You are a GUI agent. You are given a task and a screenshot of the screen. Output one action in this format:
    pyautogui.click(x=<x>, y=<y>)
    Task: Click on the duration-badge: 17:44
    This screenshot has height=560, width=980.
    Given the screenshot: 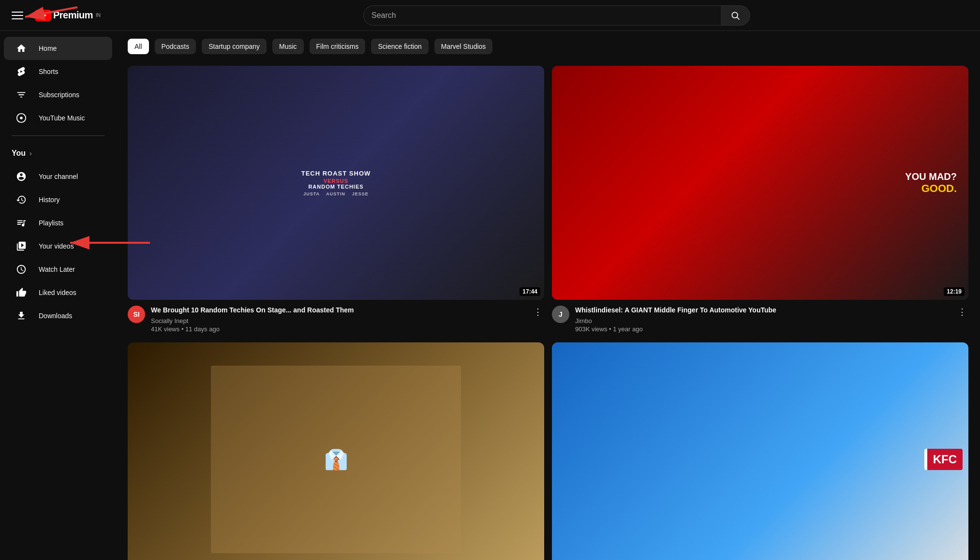 What is the action you would take?
    pyautogui.click(x=530, y=292)
    